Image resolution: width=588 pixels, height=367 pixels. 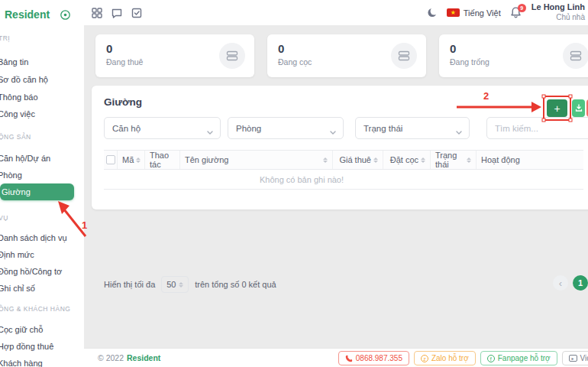 What do you see at coordinates (336, 358) in the screenshot?
I see `footer: © 2022 Resident 0868.987.355 z Zalo hỗ t…` at bounding box center [336, 358].